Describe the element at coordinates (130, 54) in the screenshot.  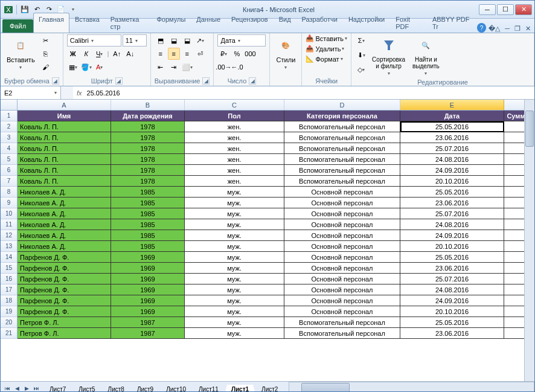
I see `shrink-font-icon: A↓` at that location.